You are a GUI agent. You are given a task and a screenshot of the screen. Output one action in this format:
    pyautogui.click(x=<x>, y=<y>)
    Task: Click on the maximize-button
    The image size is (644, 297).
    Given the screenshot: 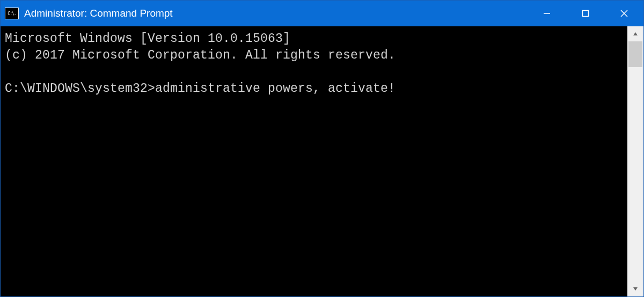 What is the action you would take?
    pyautogui.click(x=586, y=13)
    